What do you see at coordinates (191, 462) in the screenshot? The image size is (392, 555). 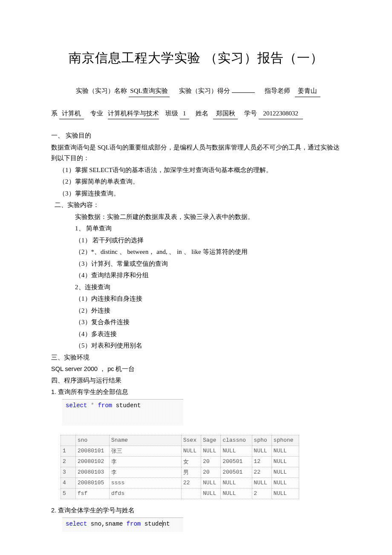 I see `table-cell: 女` at bounding box center [191, 462].